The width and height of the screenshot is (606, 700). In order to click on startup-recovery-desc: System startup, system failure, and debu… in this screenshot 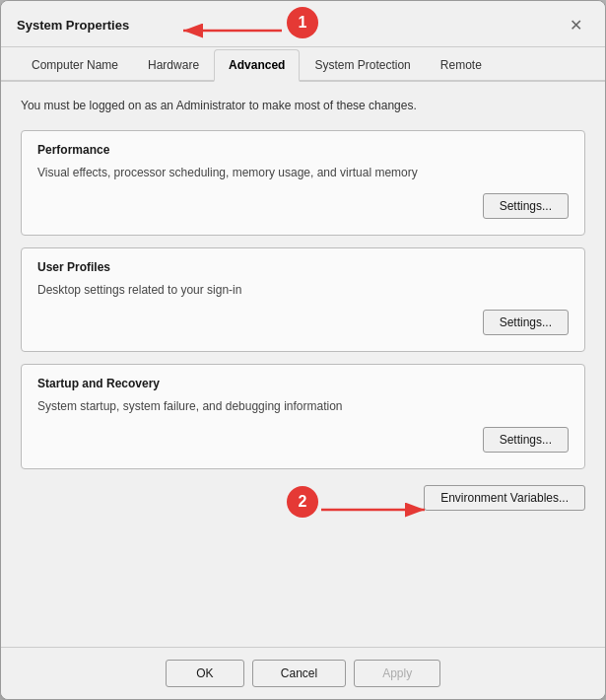, I will do `click(303, 406)`.